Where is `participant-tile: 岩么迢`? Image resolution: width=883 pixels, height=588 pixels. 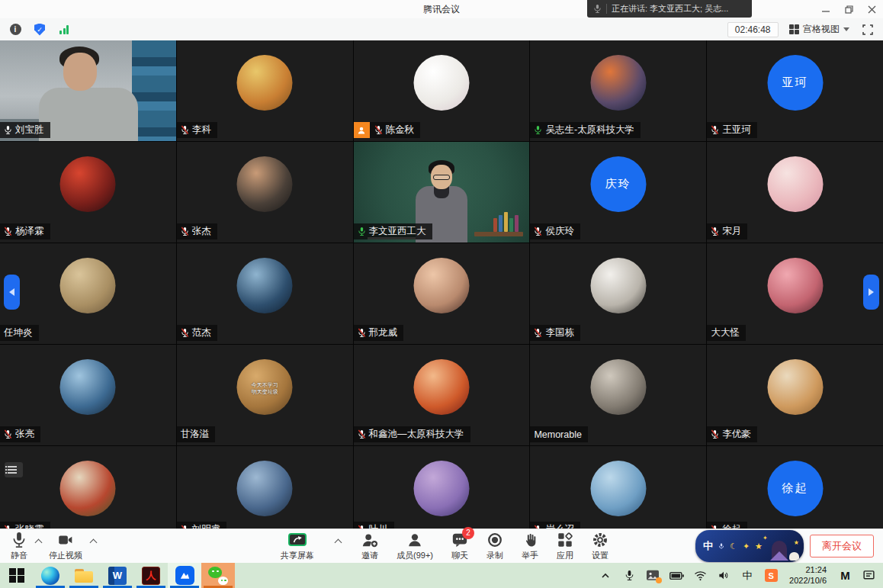 participant-tile: 岩么迢 is located at coordinates (618, 487).